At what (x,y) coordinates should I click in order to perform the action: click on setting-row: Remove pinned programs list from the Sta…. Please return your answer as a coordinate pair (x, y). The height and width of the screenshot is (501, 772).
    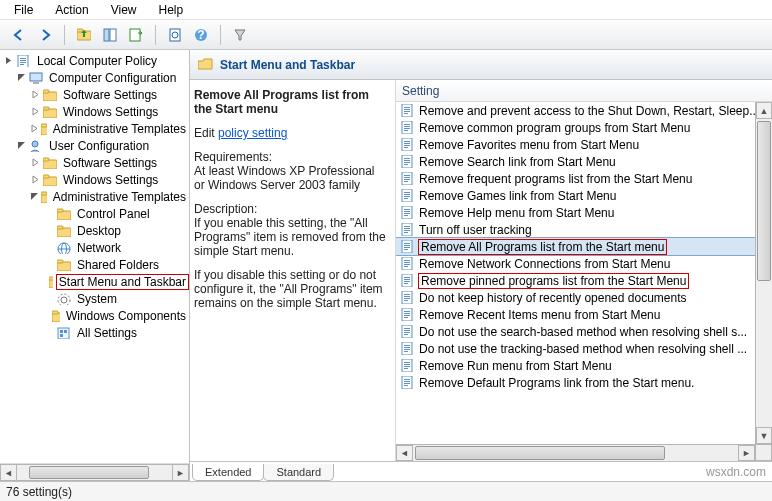
    Looking at the image, I should click on (584, 280).